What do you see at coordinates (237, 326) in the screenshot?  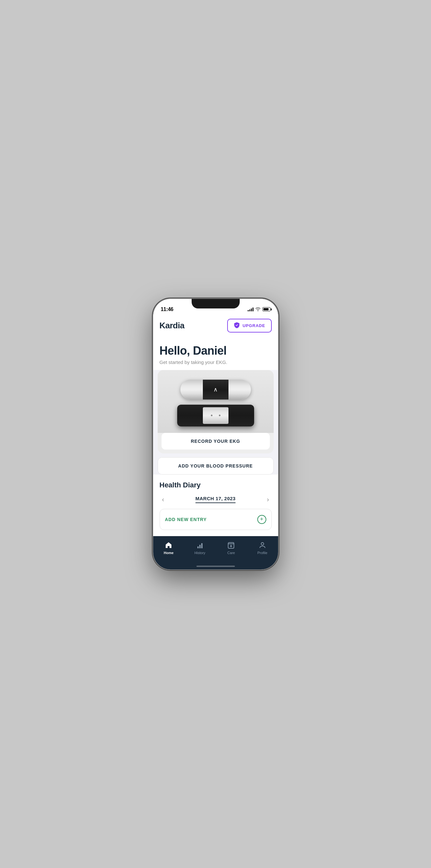 I see `shield-icon` at bounding box center [237, 326].